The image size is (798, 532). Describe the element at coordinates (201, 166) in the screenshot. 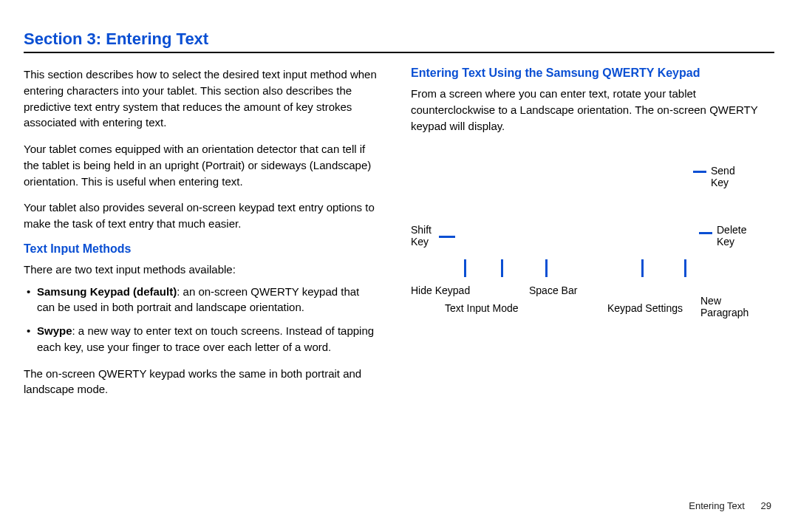

I see `intro-paragraph-2: Your tablet comes equipped with an orien…` at that location.